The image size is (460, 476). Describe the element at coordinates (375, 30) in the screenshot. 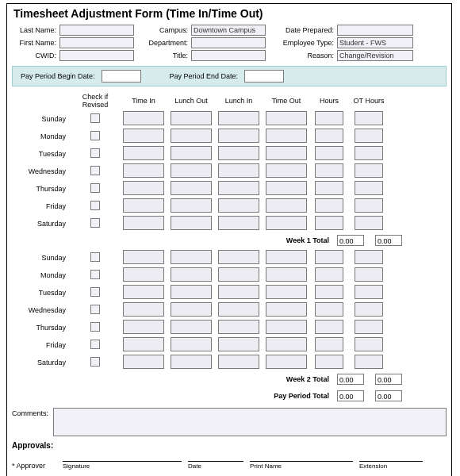

I see `date-prepared-field` at that location.